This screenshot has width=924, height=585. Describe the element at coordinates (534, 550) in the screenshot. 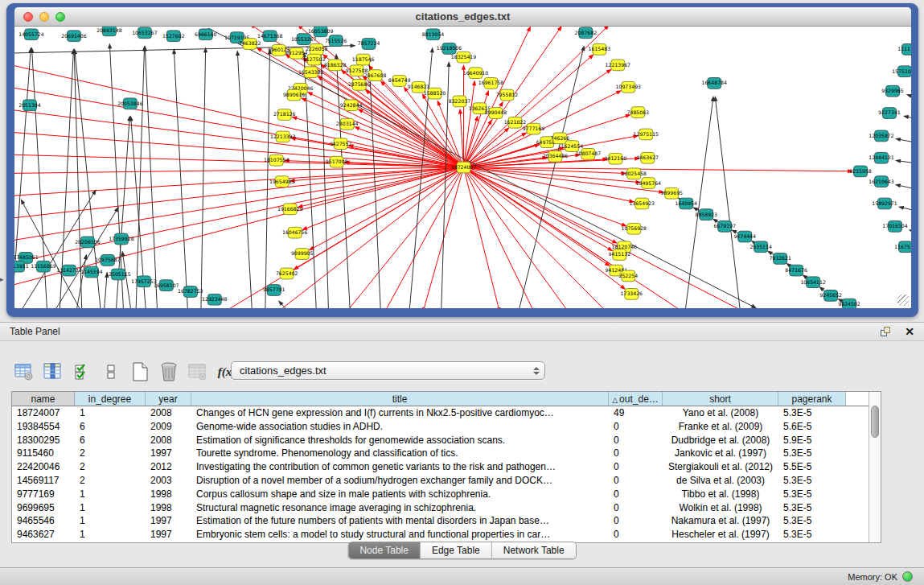

I see `tab-network-table: Network Table` at that location.